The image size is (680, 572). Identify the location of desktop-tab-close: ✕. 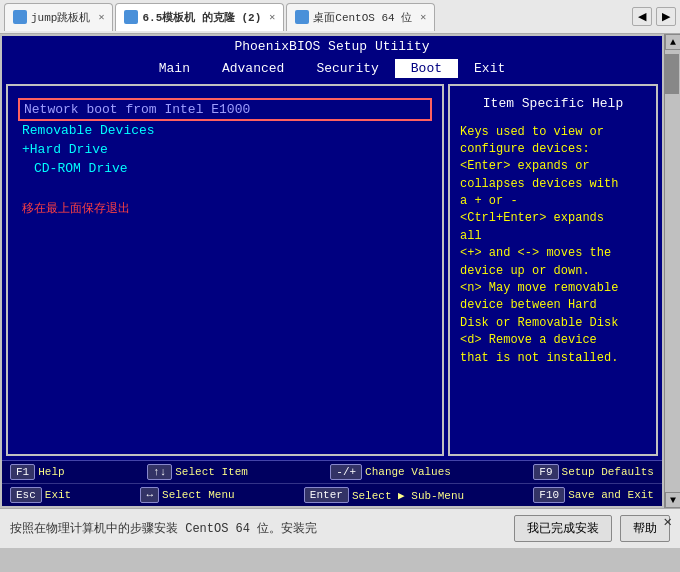
(423, 17).